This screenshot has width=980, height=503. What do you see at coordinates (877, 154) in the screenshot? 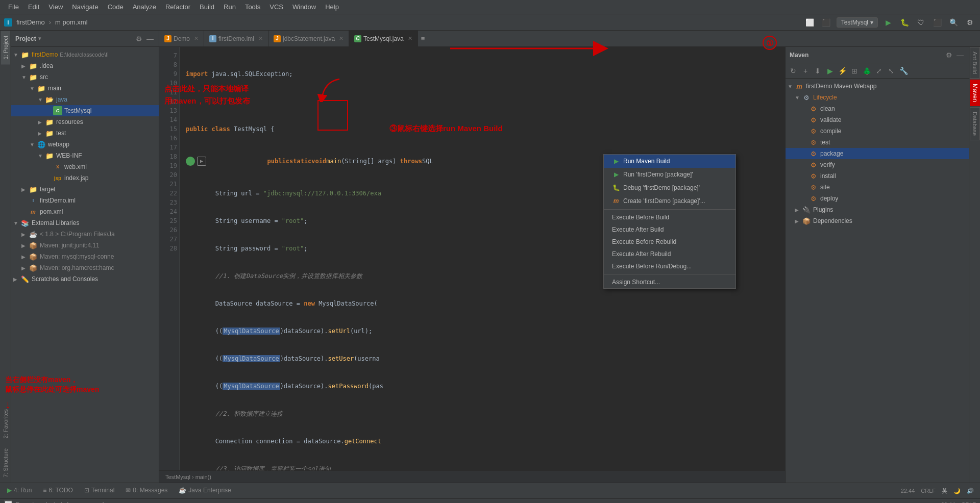
I see `maven-item-package: ▶ ⚙ package` at bounding box center [877, 154].